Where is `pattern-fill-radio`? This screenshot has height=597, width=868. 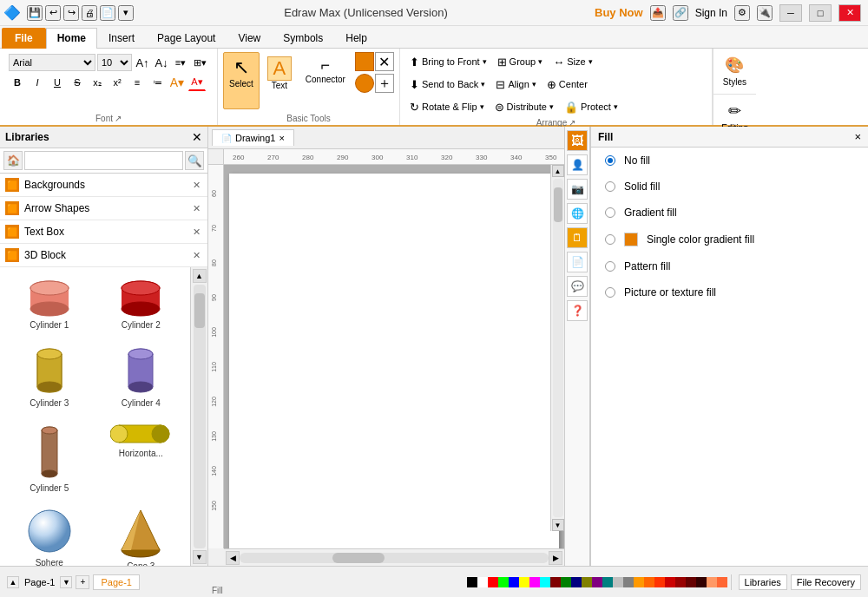 pattern-fill-radio is located at coordinates (610, 266).